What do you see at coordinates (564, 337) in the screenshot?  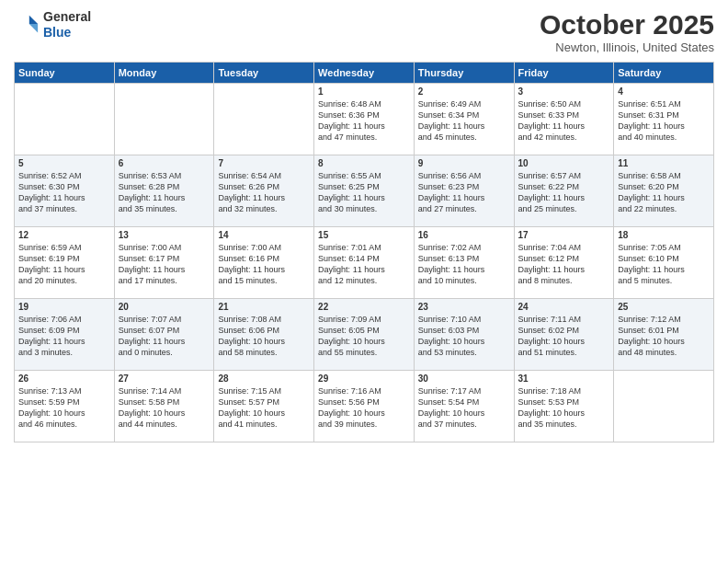 I see `day-content: Sunrise: 7:11 AM Sunset: 6:02 PM Dayligh…` at bounding box center [564, 337].